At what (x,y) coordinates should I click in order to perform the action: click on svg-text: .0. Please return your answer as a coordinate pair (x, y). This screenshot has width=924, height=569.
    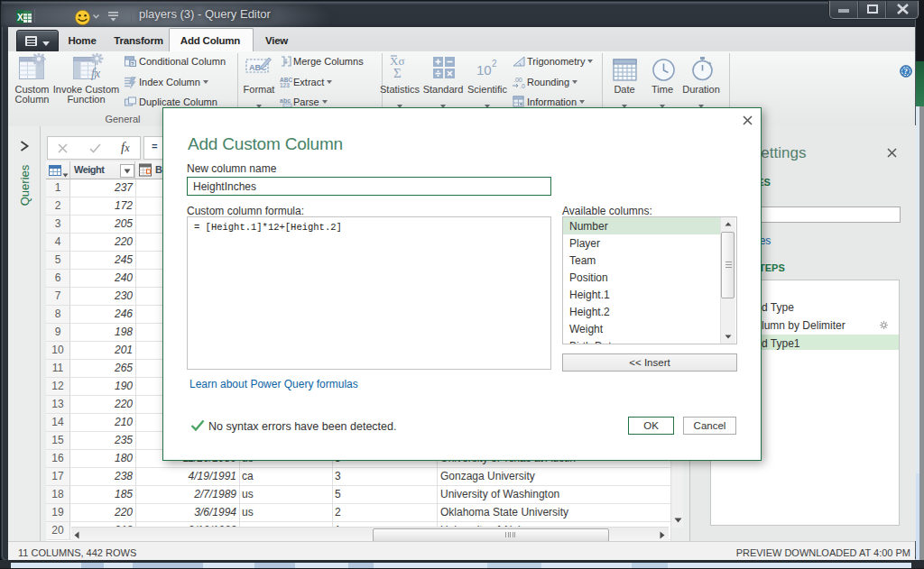
    Looking at the image, I should click on (522, 87).